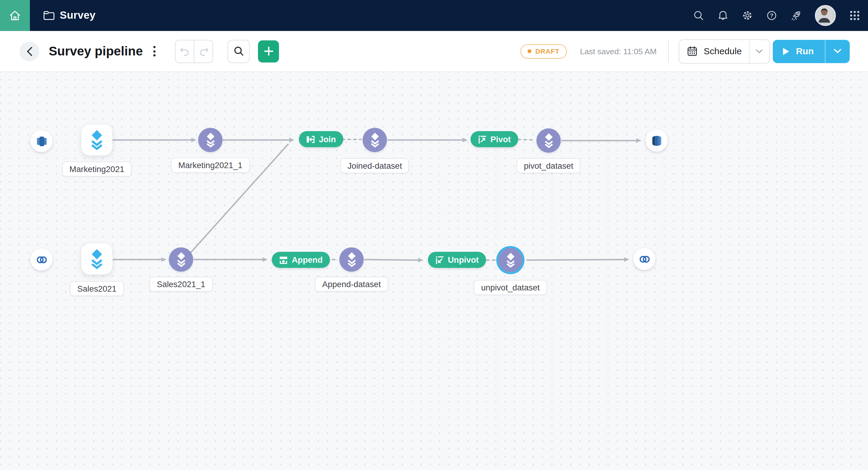  I want to click on dataset-node-unpivot-dataset, so click(510, 260).